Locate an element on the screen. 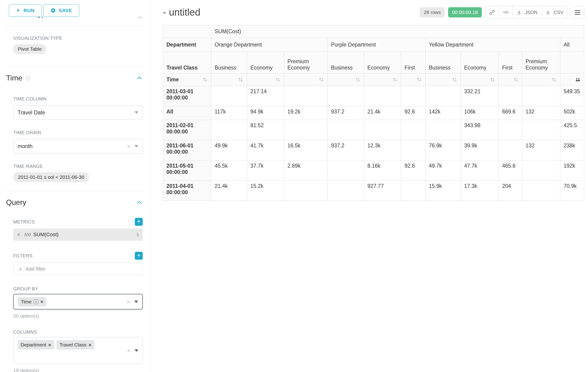  visualization-type-value: Pivot Table is located at coordinates (30, 49).